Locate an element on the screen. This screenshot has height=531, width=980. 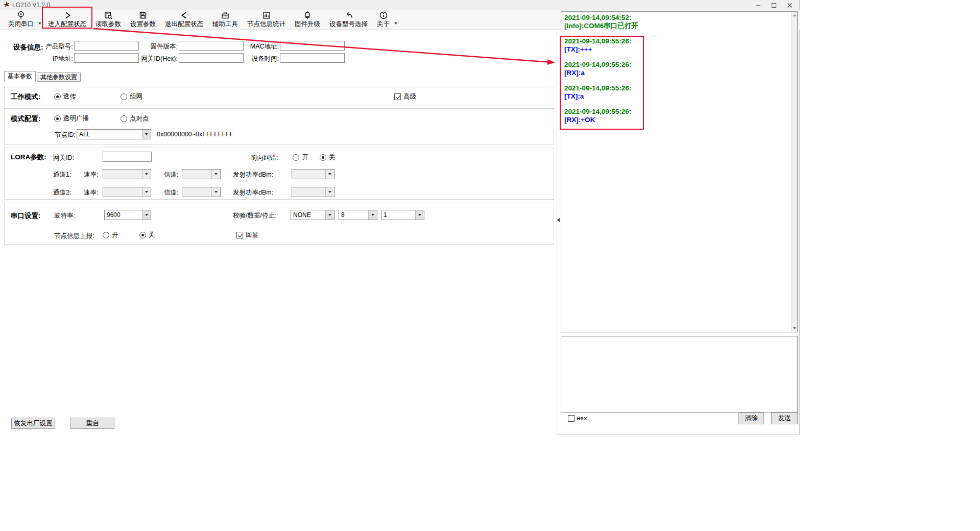
toolbar-button-device-model: 设备型号选择 is located at coordinates (348, 19).